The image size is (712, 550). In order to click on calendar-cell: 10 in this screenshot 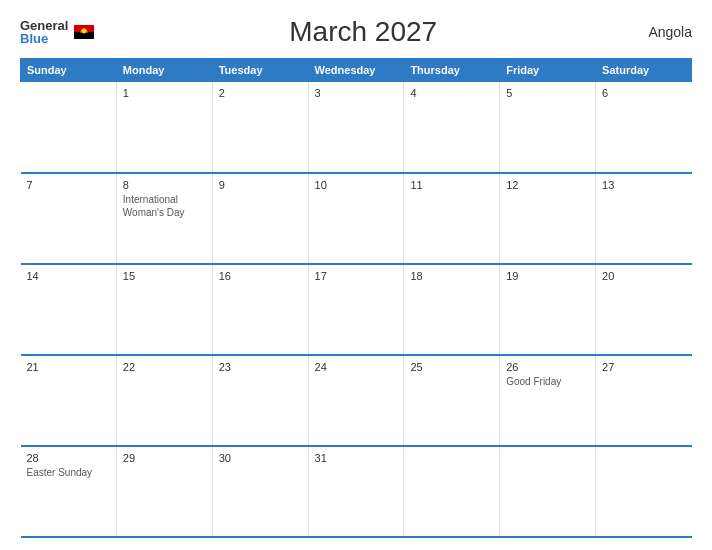, I will do `click(356, 218)`.